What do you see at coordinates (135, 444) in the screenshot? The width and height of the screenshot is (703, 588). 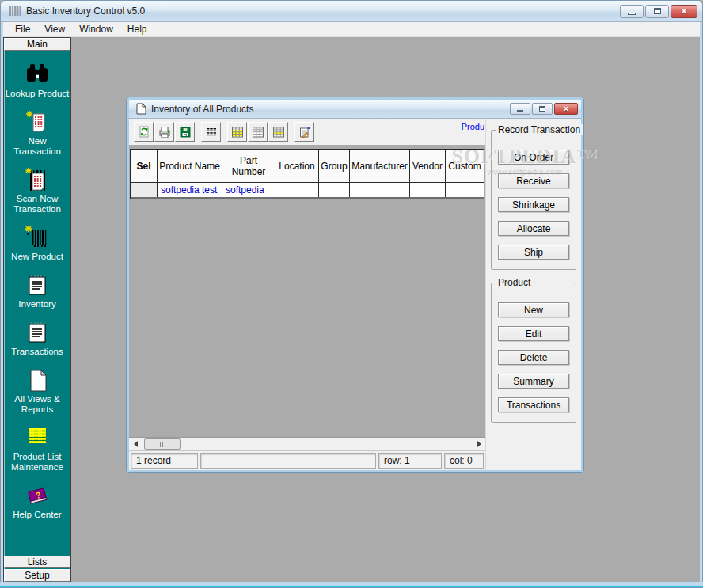 I see `scroll-left-button` at bounding box center [135, 444].